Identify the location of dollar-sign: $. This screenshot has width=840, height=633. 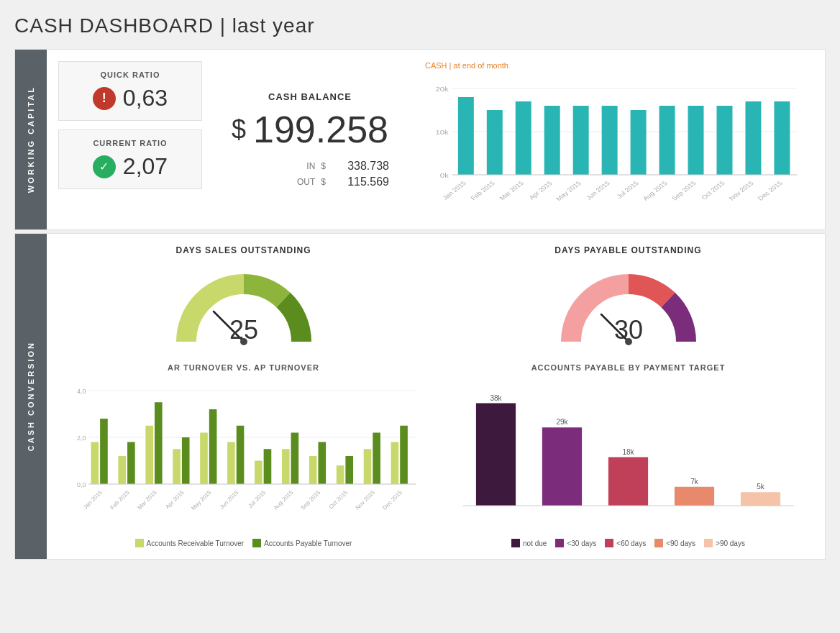
(239, 129).